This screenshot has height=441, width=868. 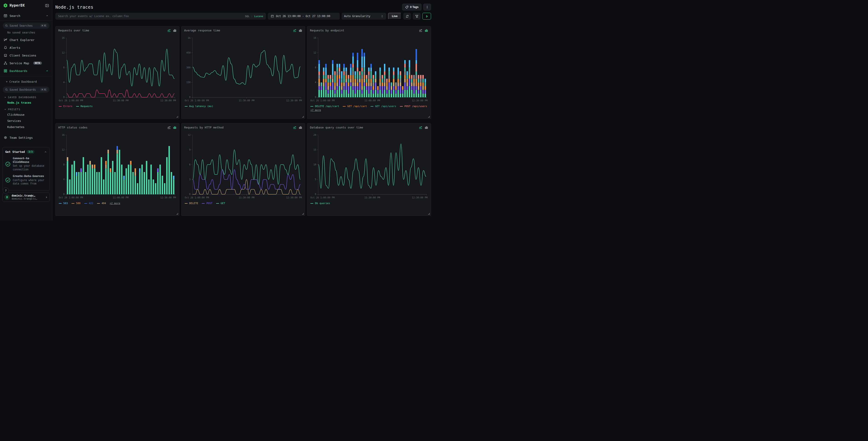 I want to click on toolbar: SQL | Lucene Oct 26 13:00:00 - Oct 27 13…, so click(x=243, y=16).